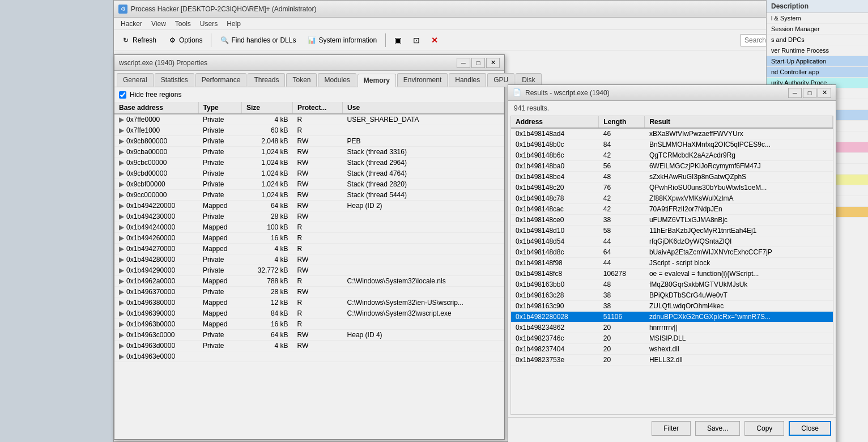 The height and width of the screenshot is (442, 868). What do you see at coordinates (739, 210) in the screenshot?
I see `result-val: 70A9tiFRzlI2or7NdpJEn` at bounding box center [739, 210].